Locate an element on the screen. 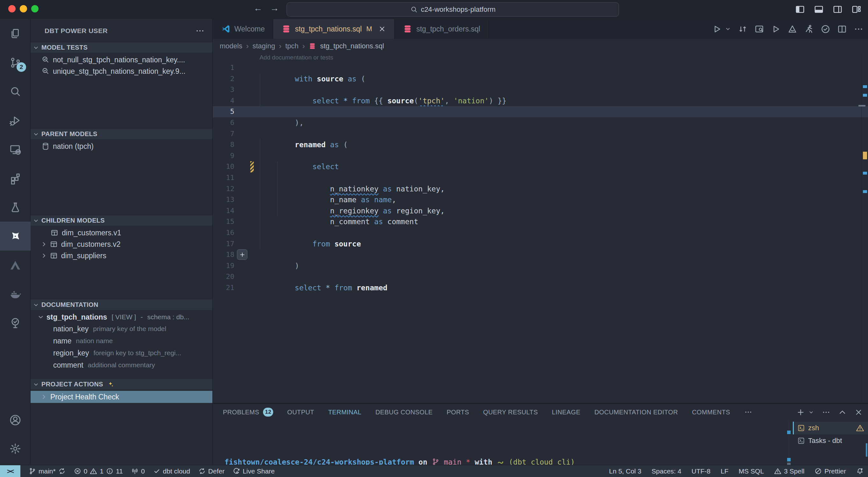 Image resolution: width=868 pixels, height=477 pixels. status-live-share: Live Share is located at coordinates (254, 471).